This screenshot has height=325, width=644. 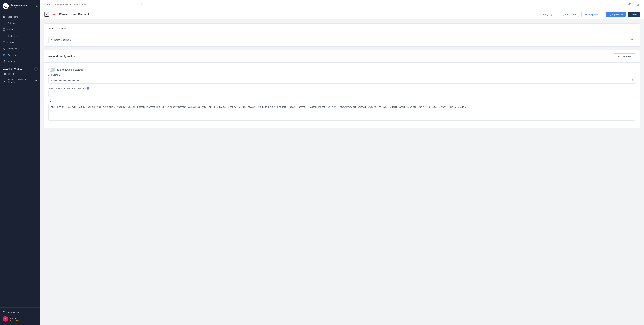 I want to click on sidebar-item-dashboard: Dashboard, so click(x=20, y=17).